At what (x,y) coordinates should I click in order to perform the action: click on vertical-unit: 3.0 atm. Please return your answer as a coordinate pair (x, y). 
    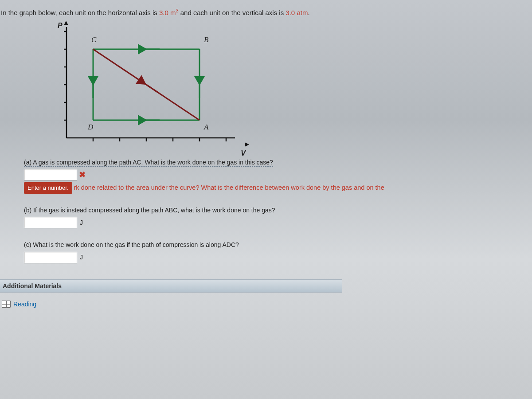
    Looking at the image, I should click on (297, 12).